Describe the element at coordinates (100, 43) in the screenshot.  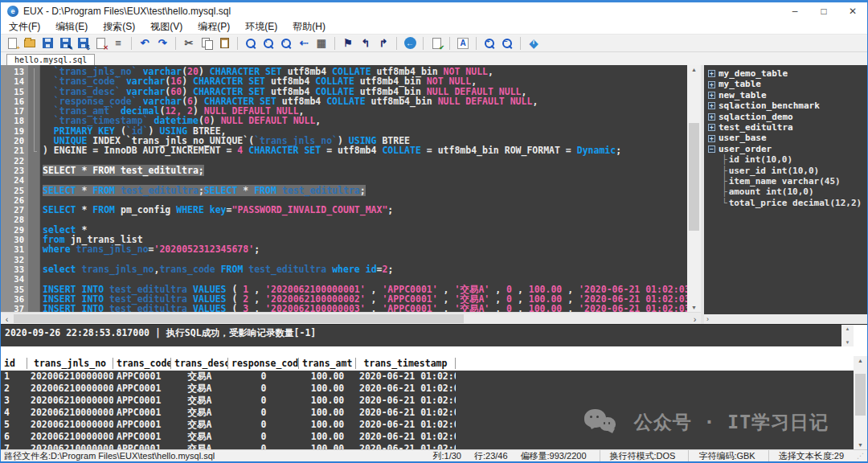
I see `close-file-icon: ✕` at that location.